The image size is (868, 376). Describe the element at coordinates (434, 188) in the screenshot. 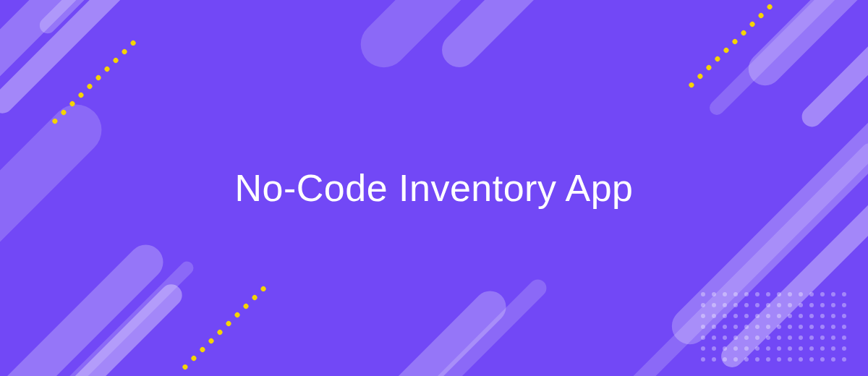

I see `hero-title: No-Code Inventory App` at that location.